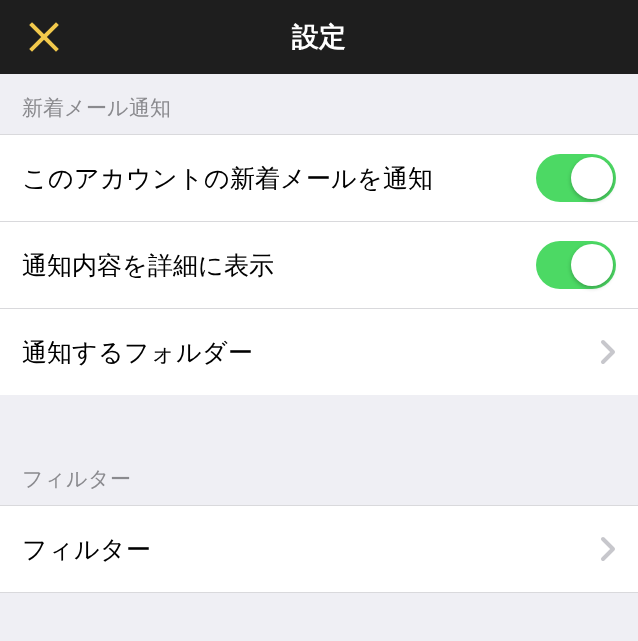  Describe the element at coordinates (319, 265) in the screenshot. I see `row-show-detail: 通知内容を詳細に表示` at that location.